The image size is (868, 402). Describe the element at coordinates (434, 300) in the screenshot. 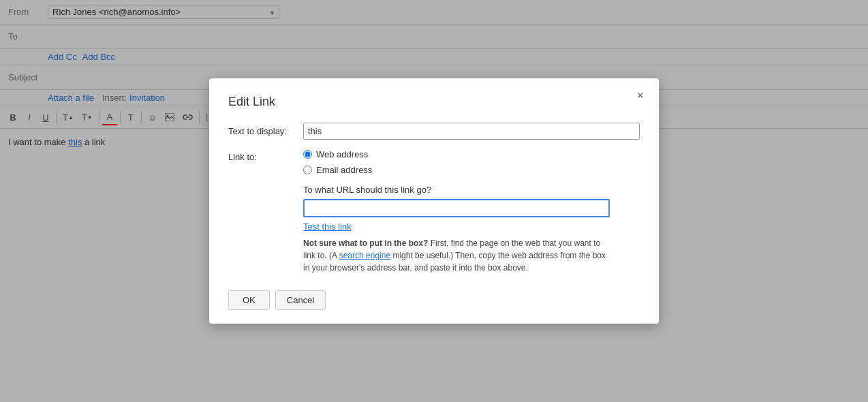

I see `modal-buttons: OK Cancel` at that location.